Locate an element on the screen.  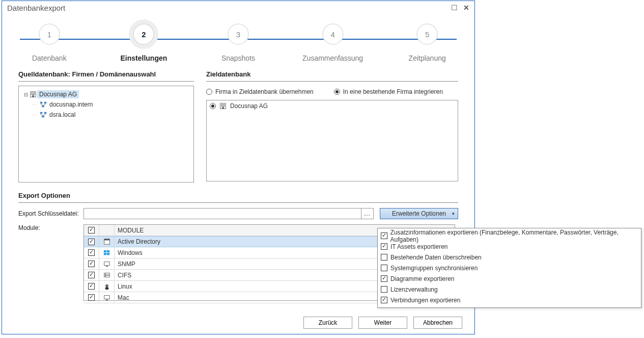
source-heading: Quelldatenbank: Firmen / Domänenauswahl is located at coordinates (106, 74).